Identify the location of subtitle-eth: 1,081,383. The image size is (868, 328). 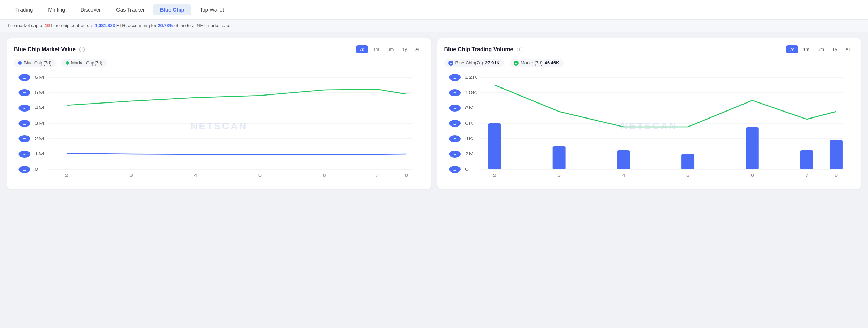
(105, 26).